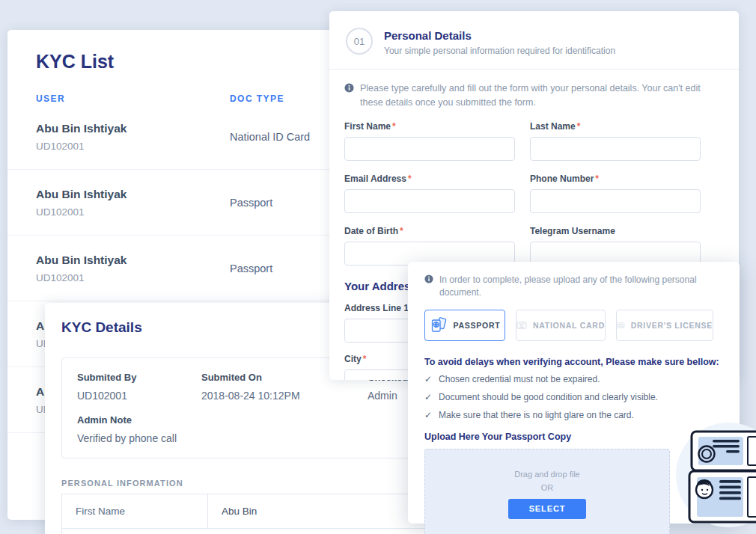 This screenshot has height=534, width=756. What do you see at coordinates (359, 41) in the screenshot?
I see `step-number-badge: 01` at bounding box center [359, 41].